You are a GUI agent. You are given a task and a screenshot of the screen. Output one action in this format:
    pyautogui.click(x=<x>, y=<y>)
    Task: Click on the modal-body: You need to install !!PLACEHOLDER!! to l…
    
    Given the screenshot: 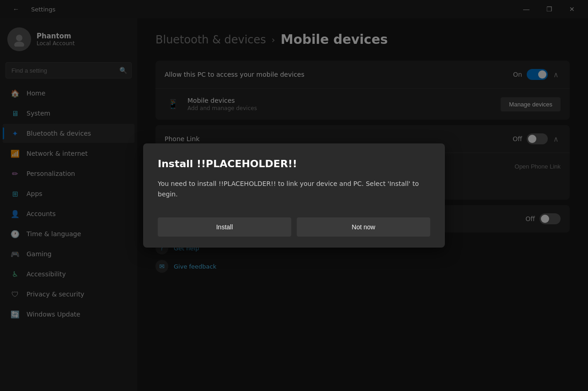 What is the action you would take?
    pyautogui.click(x=294, y=189)
    